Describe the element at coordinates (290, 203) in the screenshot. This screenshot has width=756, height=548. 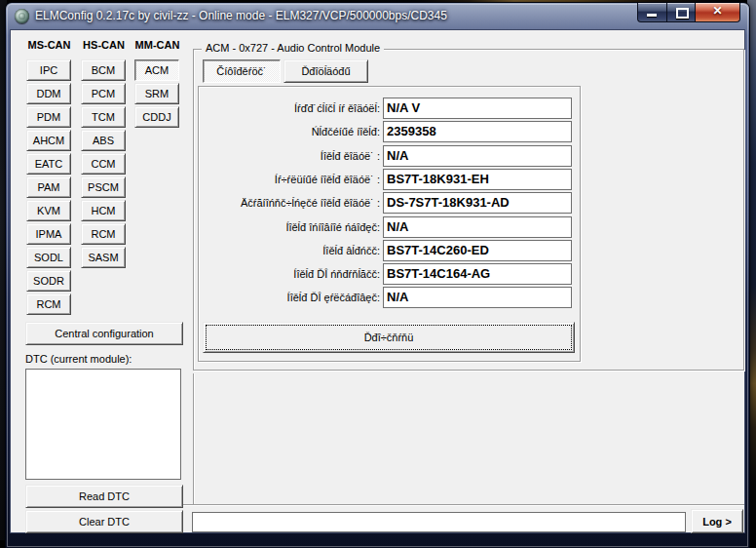
I see `field-label-4: Äčŕăíîńňč÷ĺńęčé íîěĺđ ěîäóë˙ :` at that location.